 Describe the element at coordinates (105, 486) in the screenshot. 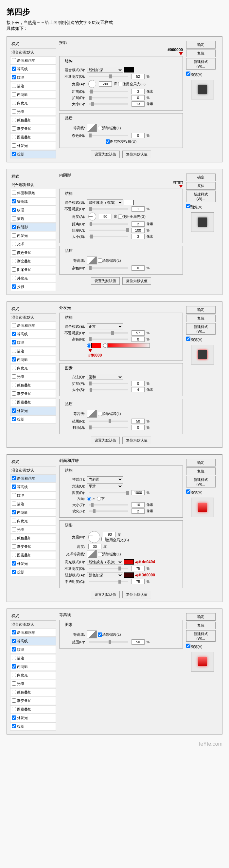

I see `method-select: 平滑` at that location.